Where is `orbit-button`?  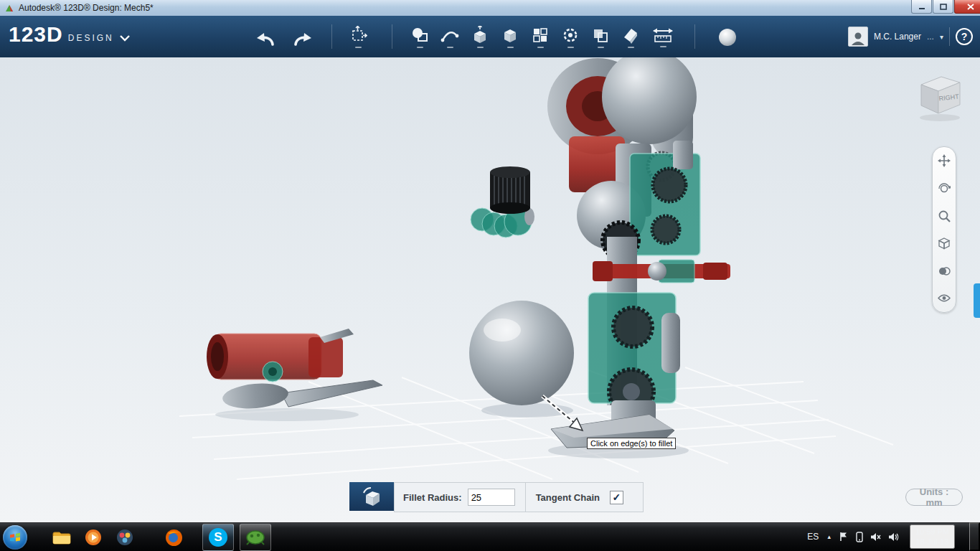
orbit-button is located at coordinates (944, 188).